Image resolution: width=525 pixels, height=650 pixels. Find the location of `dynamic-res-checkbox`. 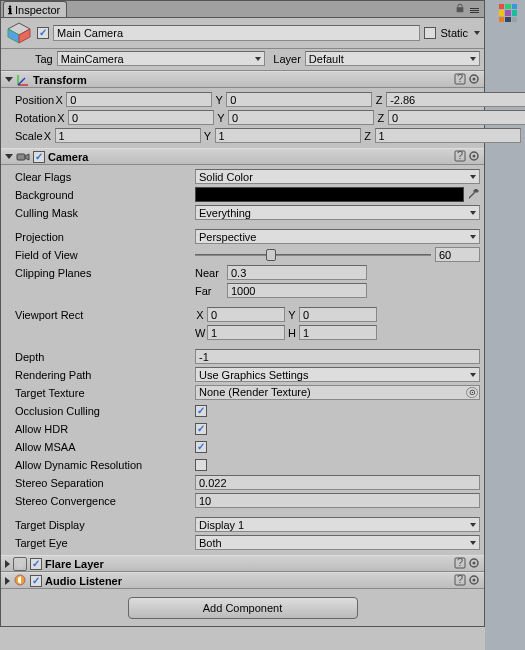

dynamic-res-checkbox is located at coordinates (201, 465).